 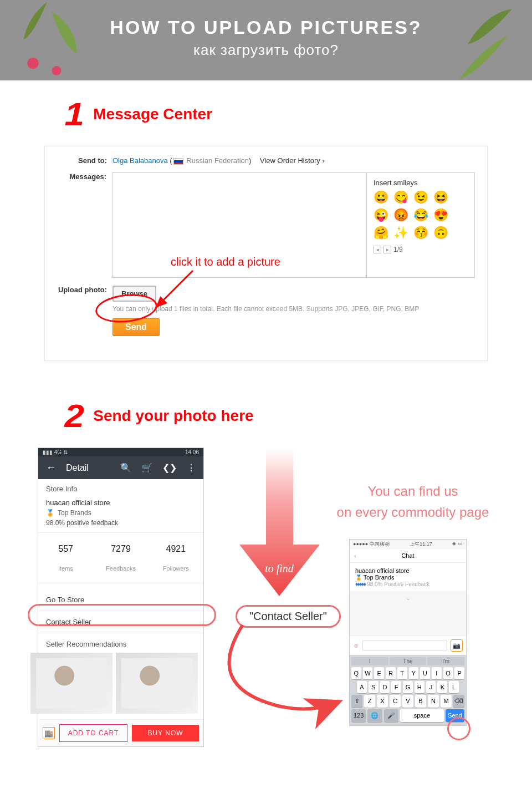 I want to click on key-q: Q, so click(x=356, y=673).